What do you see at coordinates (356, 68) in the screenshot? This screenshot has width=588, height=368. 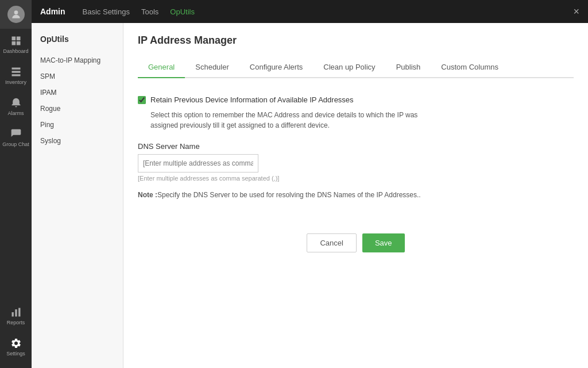 I see `tabs: General Scheduler Configure Alerts Clean…` at bounding box center [356, 68].